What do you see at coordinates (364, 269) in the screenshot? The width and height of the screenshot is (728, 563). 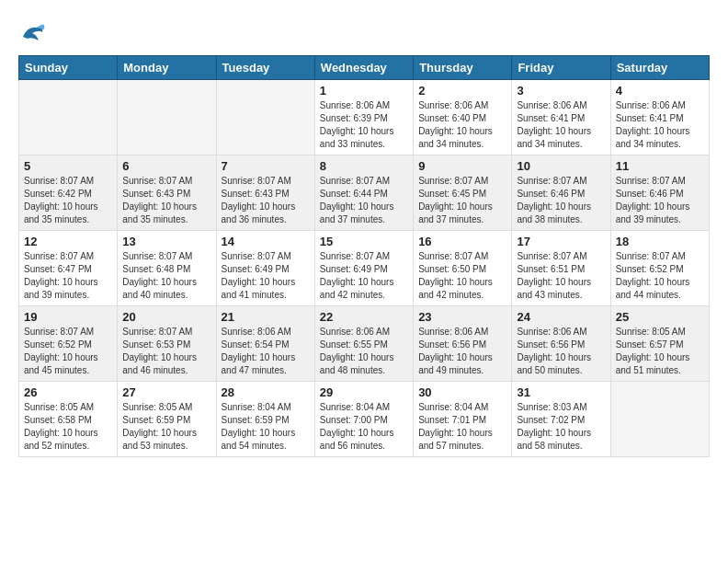 I see `calendar-week-3: 12Sunrise: 8:07 AM Sunset: 6:47 PM Dayli…` at bounding box center [364, 269].